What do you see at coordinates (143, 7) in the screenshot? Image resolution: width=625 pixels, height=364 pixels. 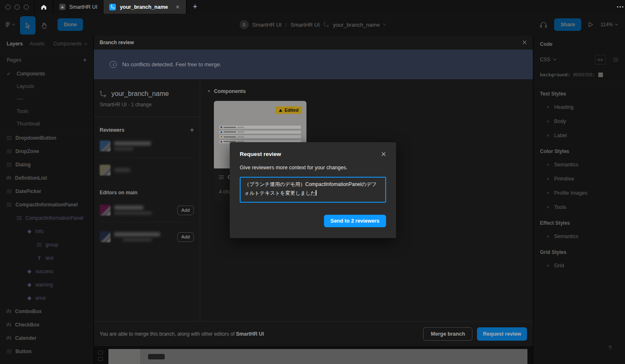 I see `tab-label: your_branch_name` at bounding box center [143, 7].